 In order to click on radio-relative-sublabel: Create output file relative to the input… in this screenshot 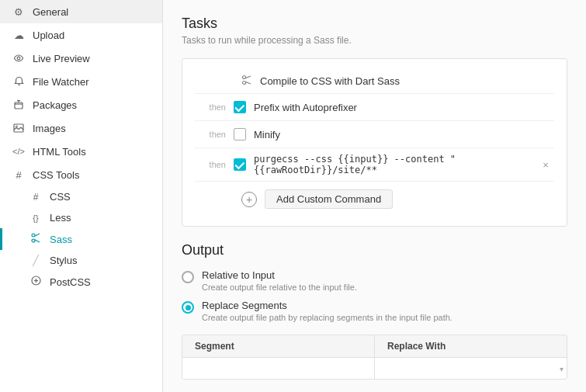, I will do `click(279, 287)`.